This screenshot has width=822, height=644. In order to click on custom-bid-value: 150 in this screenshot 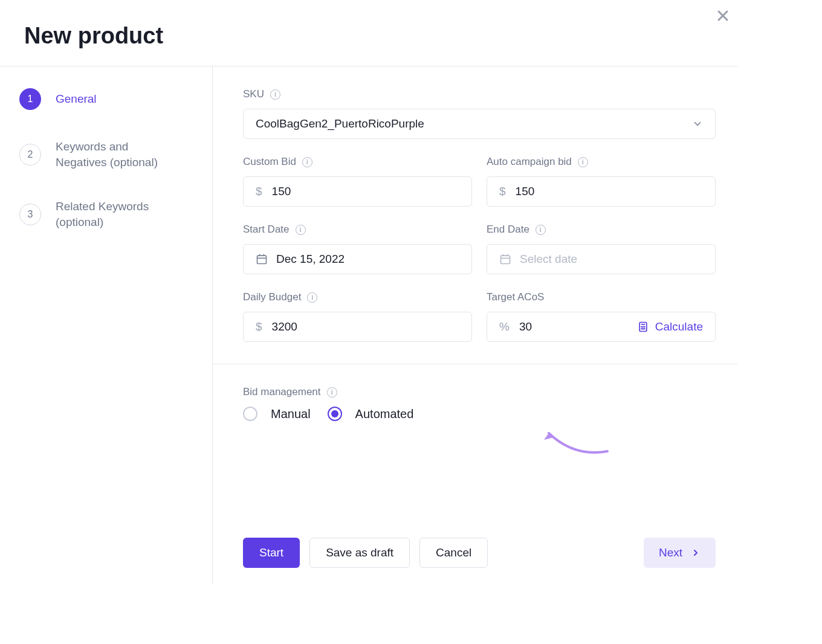, I will do `click(366, 192)`.